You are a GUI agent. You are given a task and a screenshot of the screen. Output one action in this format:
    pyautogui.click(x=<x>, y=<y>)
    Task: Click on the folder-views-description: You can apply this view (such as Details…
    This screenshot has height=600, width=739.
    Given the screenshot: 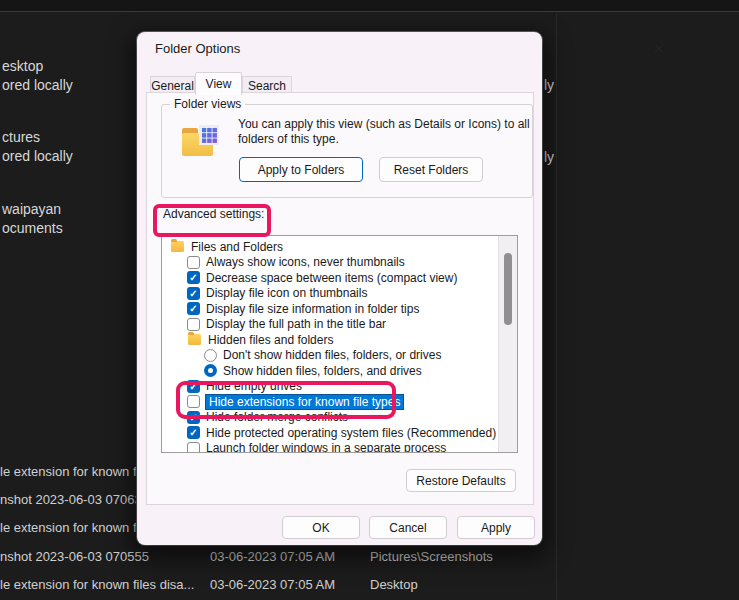 What is the action you would take?
    pyautogui.click(x=384, y=132)
    